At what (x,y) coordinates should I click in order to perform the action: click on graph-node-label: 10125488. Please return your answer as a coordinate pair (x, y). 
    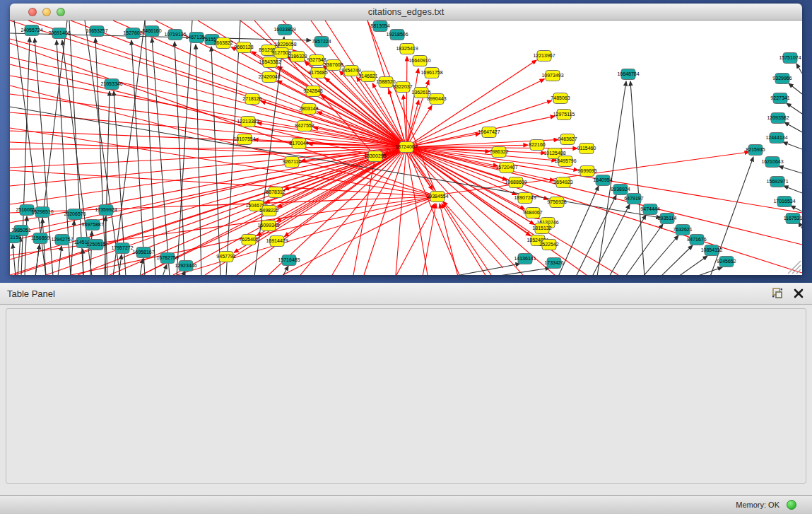
    Looking at the image, I should click on (554, 153).